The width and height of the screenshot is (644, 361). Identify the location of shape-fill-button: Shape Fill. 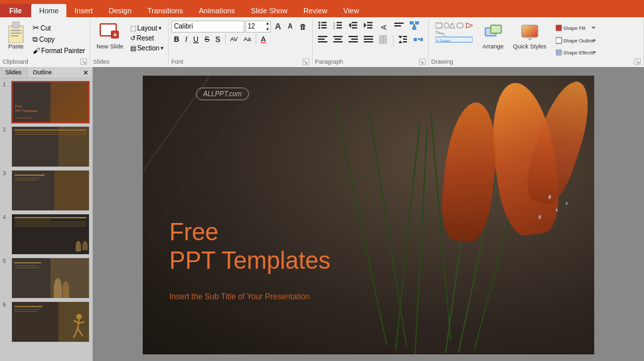
(576, 28).